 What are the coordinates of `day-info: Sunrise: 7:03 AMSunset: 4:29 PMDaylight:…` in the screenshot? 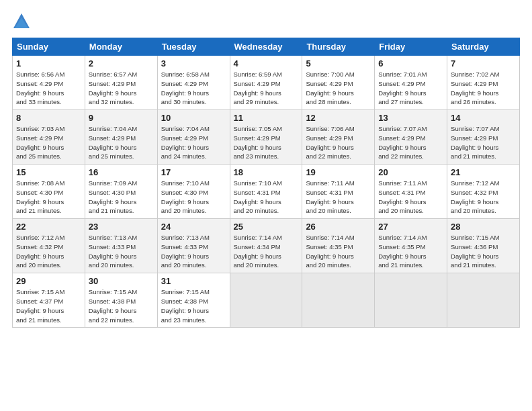 It's located at (48, 142).